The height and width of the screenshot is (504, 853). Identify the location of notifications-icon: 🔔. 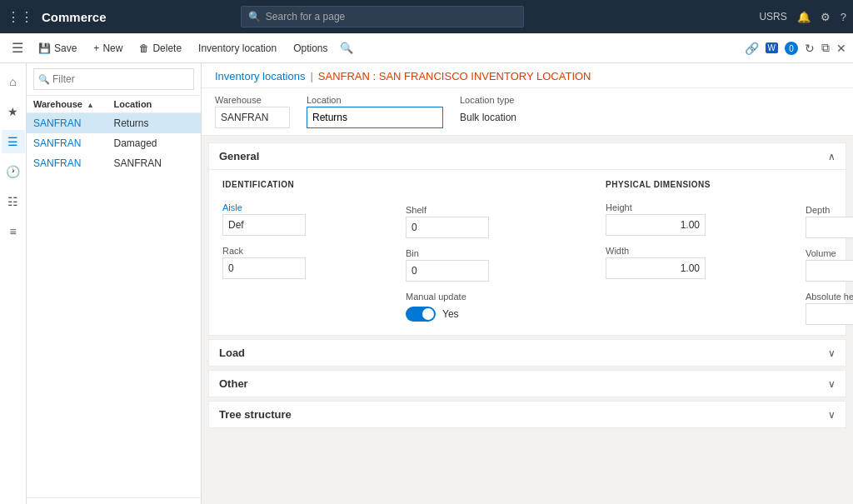
(804, 17).